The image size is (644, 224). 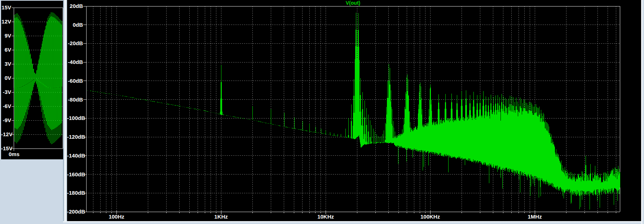 What do you see at coordinates (6, 22) in the screenshot?
I see `y-tick-label: 12V` at bounding box center [6, 22].